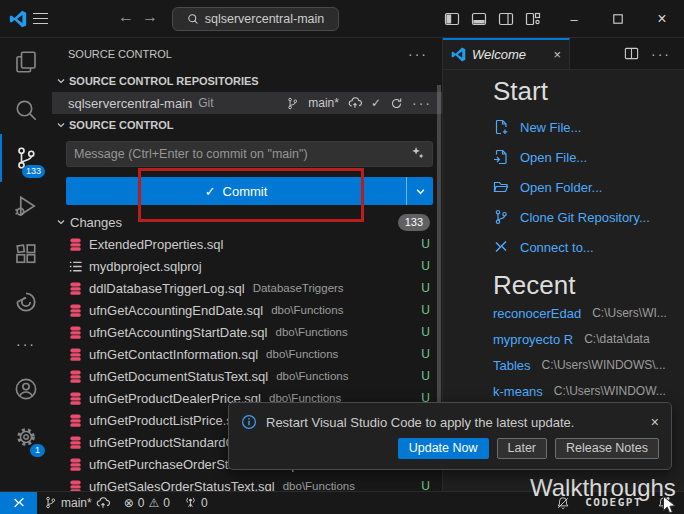 The image size is (684, 514). I want to click on codegpt-icon, so click(26, 302).